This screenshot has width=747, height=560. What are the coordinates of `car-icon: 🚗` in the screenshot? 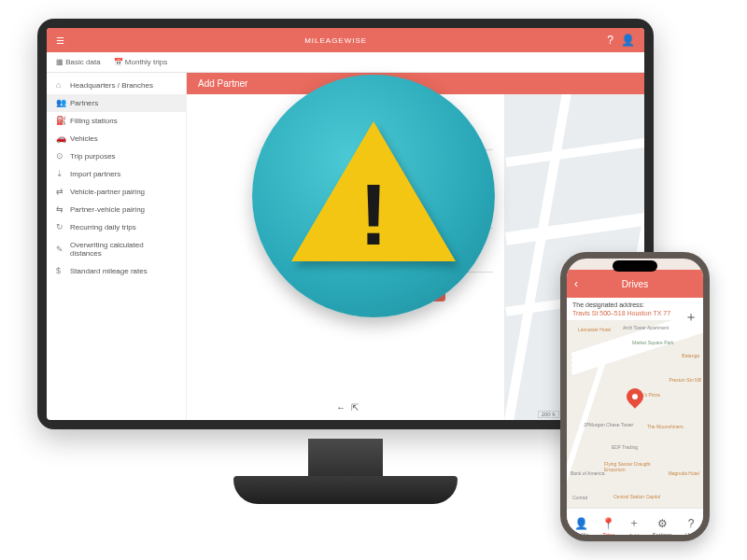 It's located at (60, 138).